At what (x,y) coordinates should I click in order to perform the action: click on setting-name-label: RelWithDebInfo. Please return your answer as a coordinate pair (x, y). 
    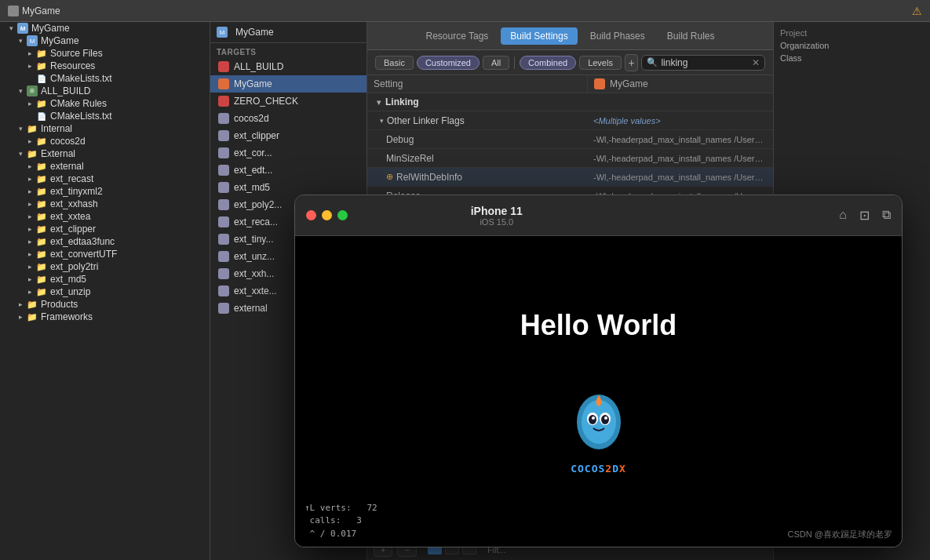
    Looking at the image, I should click on (429, 177).